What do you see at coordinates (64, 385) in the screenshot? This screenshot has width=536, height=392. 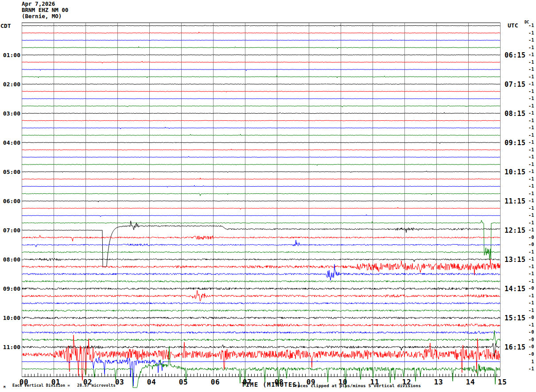 I see `scale-note: Each Vertical Division = 28.57 microvolt…` at bounding box center [64, 385].